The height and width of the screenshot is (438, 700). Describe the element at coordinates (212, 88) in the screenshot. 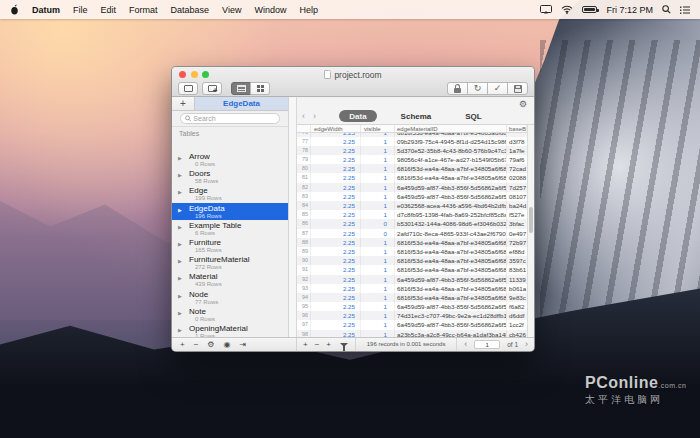

I see `add-table-button: +` at that location.